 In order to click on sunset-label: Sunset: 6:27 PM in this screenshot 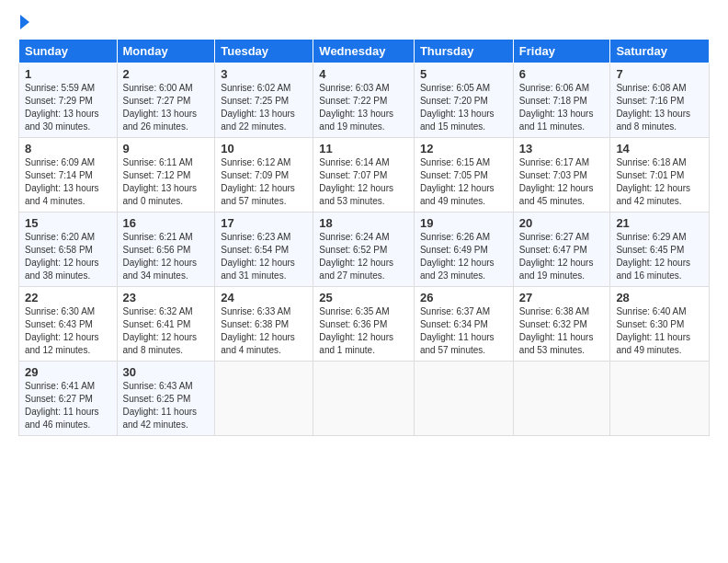, I will do `click(59, 399)`.